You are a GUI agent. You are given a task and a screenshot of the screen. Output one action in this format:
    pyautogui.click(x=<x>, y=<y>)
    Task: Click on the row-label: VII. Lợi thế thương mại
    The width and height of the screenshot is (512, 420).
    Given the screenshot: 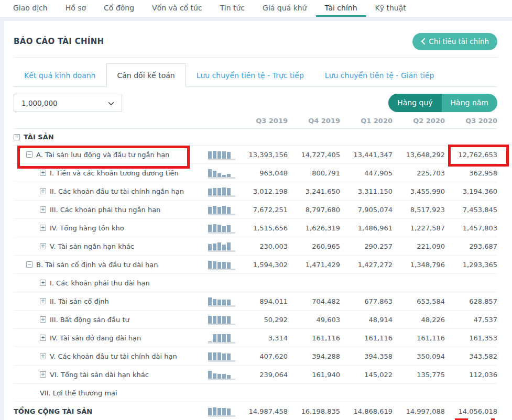 What is the action you would take?
    pyautogui.click(x=79, y=393)
    